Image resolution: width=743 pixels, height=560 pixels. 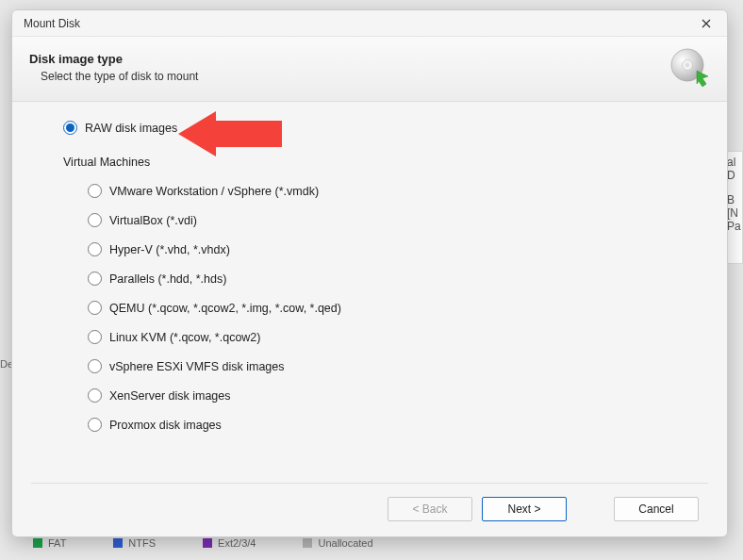 I want to click on disk-mount-icon, so click(x=689, y=67).